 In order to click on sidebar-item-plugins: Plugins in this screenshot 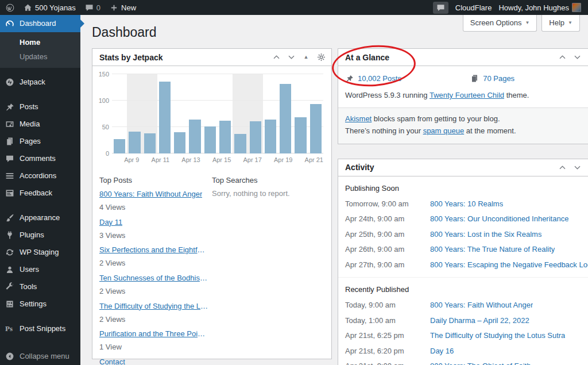, I will do `click(40, 235)`.